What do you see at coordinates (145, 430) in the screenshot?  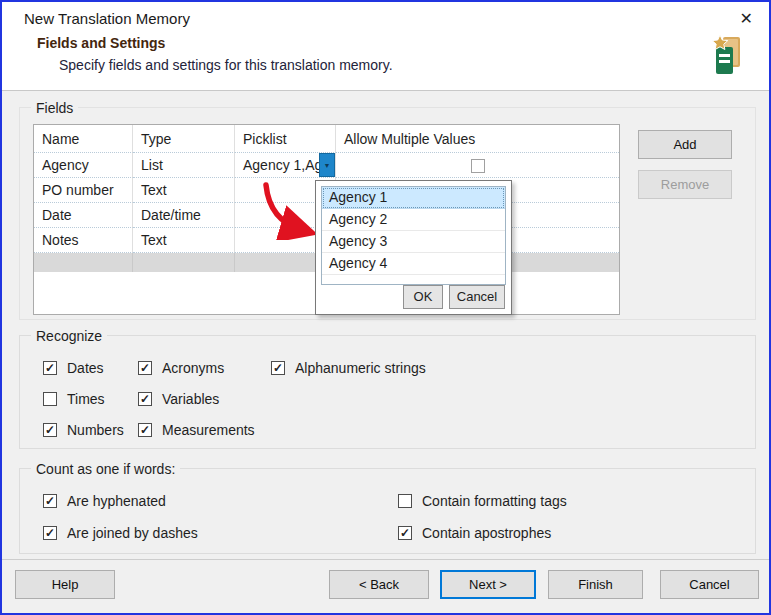 I see `measurements-checkbox: ✓` at bounding box center [145, 430].